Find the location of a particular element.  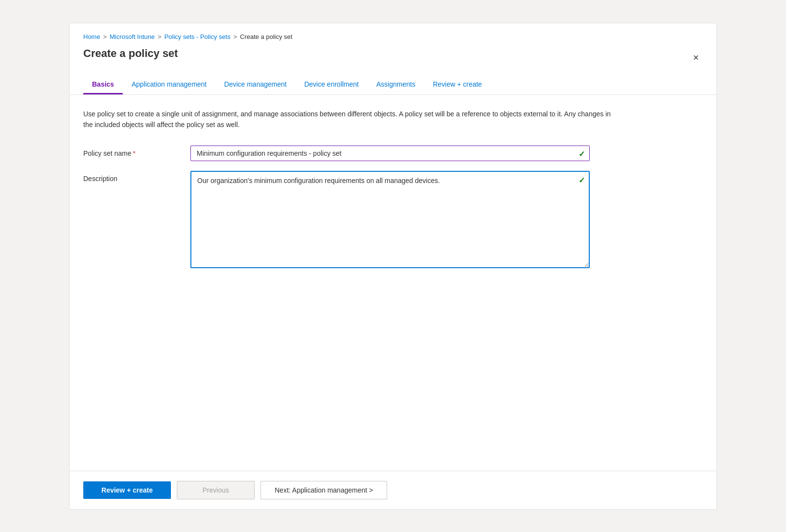

breadcrumb-sep-2: > is located at coordinates (160, 37).